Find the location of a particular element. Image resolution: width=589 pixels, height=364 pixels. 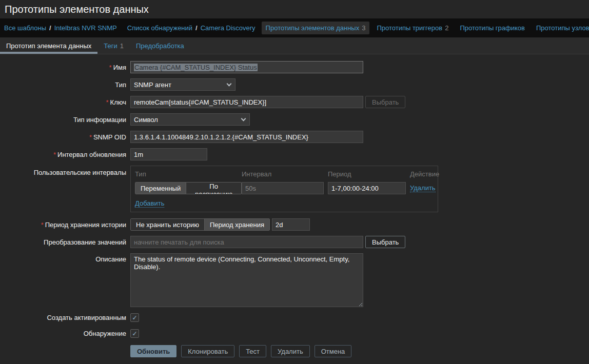

page-title: Прототипы элементов данных is located at coordinates (77, 9).